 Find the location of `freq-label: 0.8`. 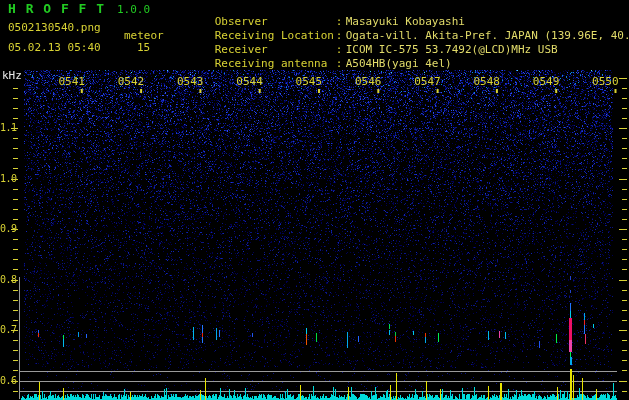

freq-label: 0.8 is located at coordinates (8, 280).